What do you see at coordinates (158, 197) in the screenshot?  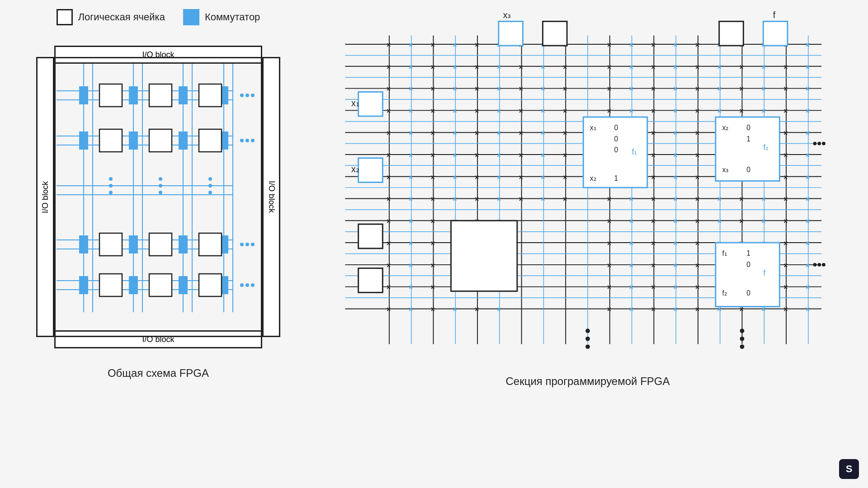 I see `fpga-grid-svg` at bounding box center [158, 197].